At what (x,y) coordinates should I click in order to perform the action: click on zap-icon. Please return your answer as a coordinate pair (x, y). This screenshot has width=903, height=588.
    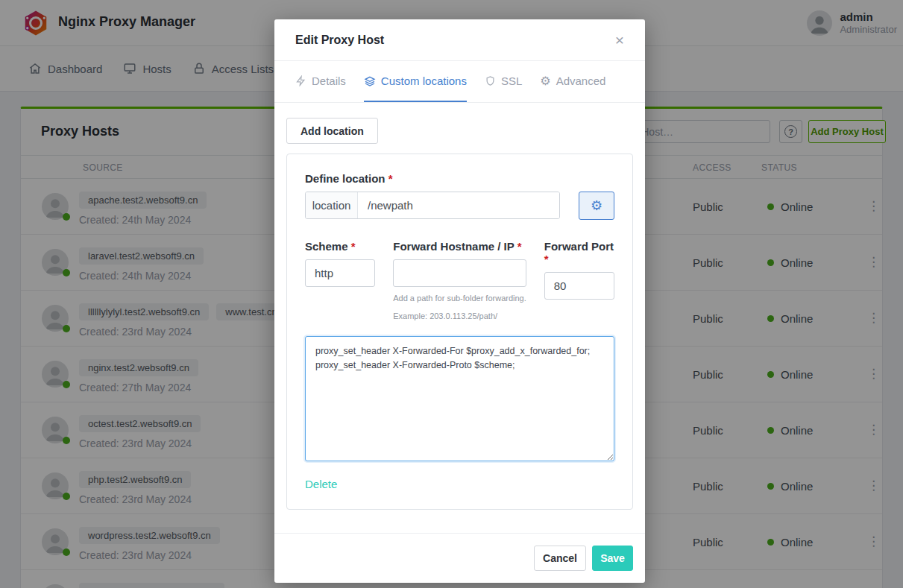
    Looking at the image, I should click on (301, 80).